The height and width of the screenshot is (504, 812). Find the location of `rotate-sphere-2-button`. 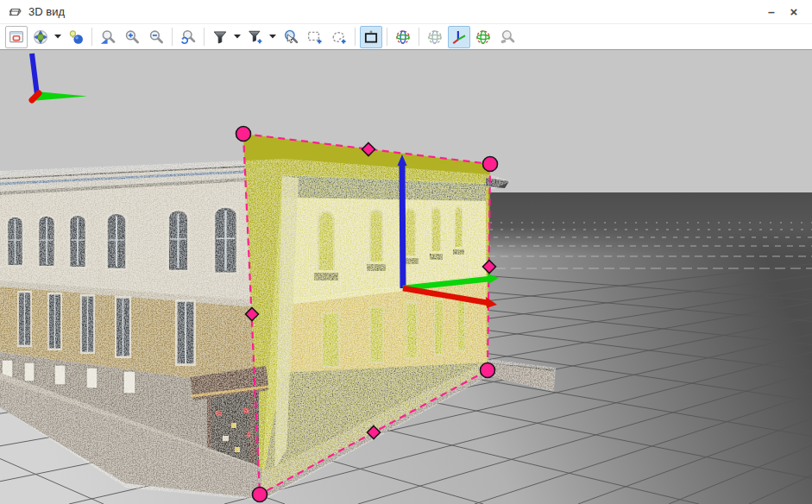

rotate-sphere-2-button is located at coordinates (483, 37).